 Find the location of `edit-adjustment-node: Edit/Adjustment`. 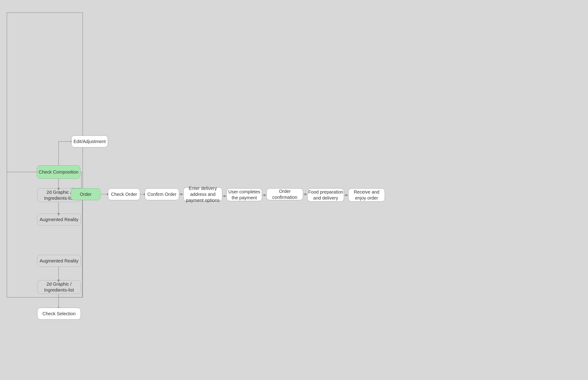

edit-adjustment-node: Edit/Adjustment is located at coordinates (89, 141).